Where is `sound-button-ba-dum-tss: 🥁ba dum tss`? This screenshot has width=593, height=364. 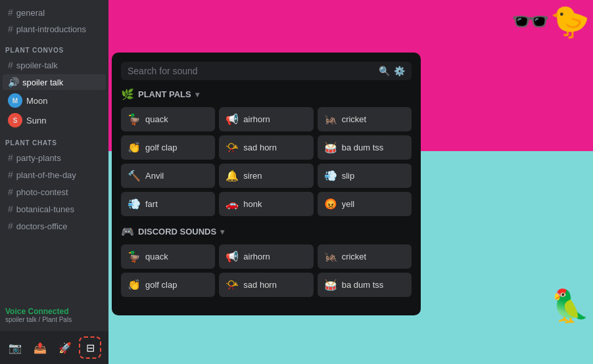 sound-button-ba-dum-tss: 🥁ba dum tss is located at coordinates (364, 147).